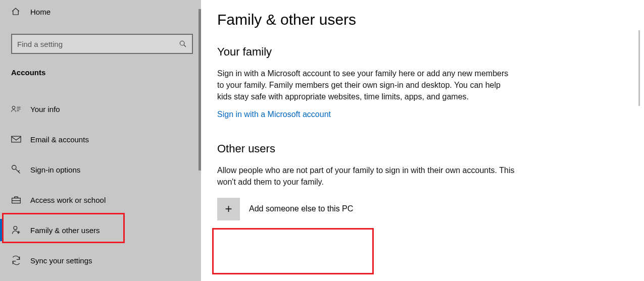 The width and height of the screenshot is (644, 281). Describe the element at coordinates (101, 109) in the screenshot. I see `sidebar-item-your-info: Your info` at that location.